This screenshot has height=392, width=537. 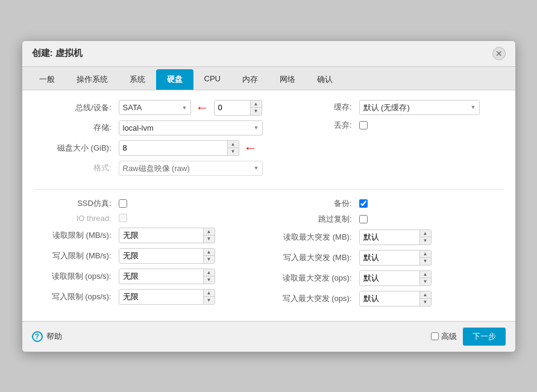 What do you see at coordinates (137, 79) in the screenshot?
I see `tab-system: 系统` at bounding box center [137, 79].